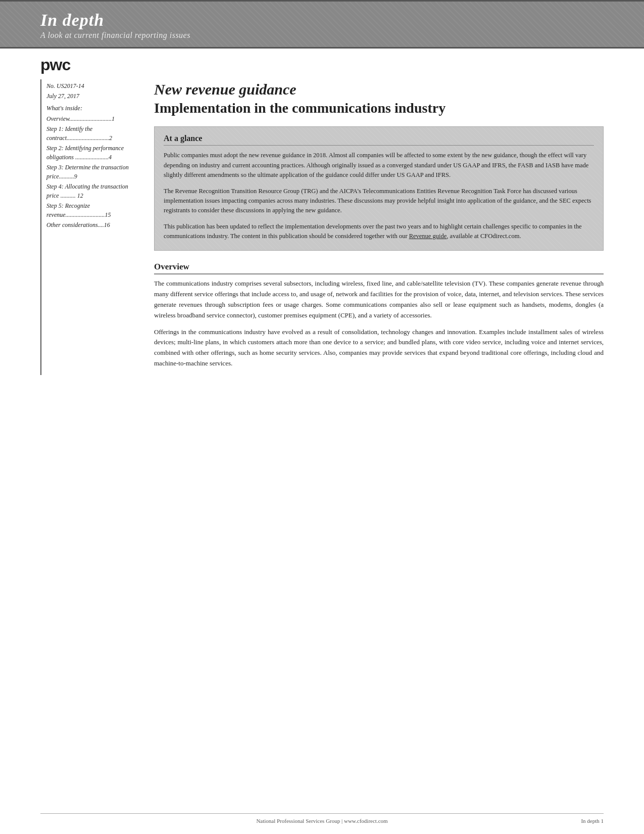  Describe the element at coordinates (322, 821) in the screenshot. I see `footer-center: National Professional Services Group | w…` at that location.